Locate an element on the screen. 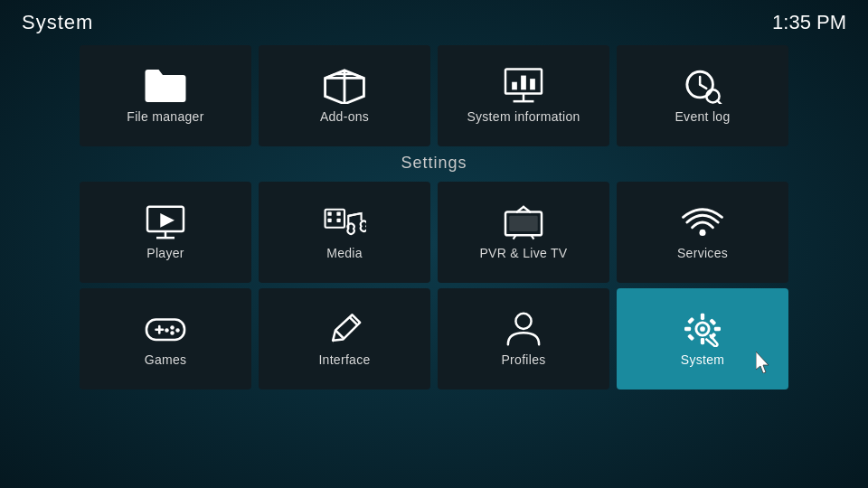  tile-system-information: System information is located at coordinates (524, 96).